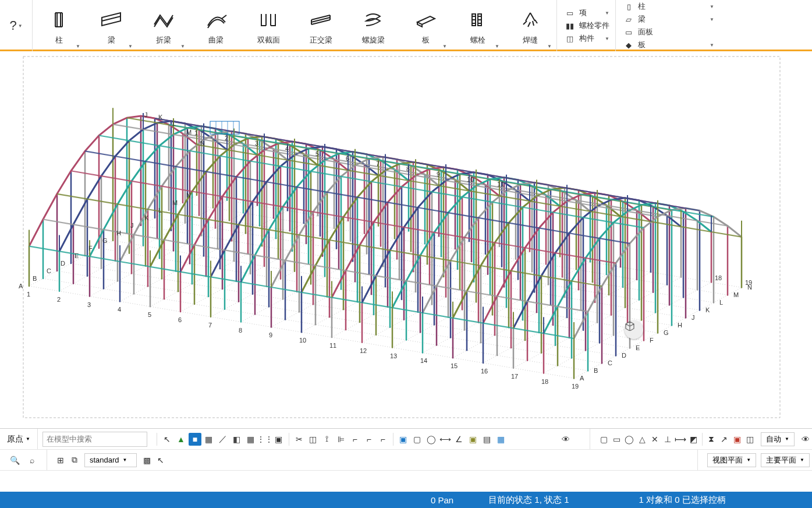 Image resolution: width=812 pixels, height=508 pixels. What do you see at coordinates (425, 26) in the screenshot?
I see `ribbon-plate: 板▼` at bounding box center [425, 26].